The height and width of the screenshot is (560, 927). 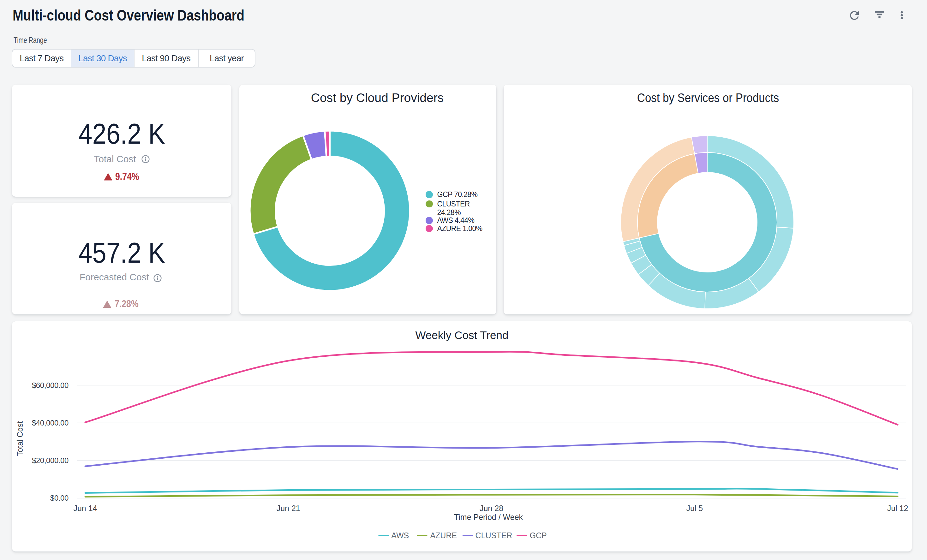 What do you see at coordinates (489, 517) in the screenshot?
I see `svg-text: Time Period / Week` at bounding box center [489, 517].